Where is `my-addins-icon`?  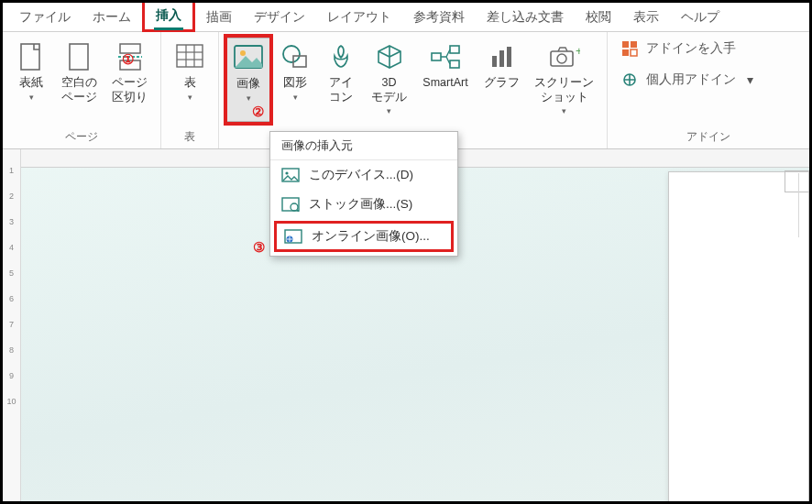
my-addins-icon is located at coordinates (630, 80).